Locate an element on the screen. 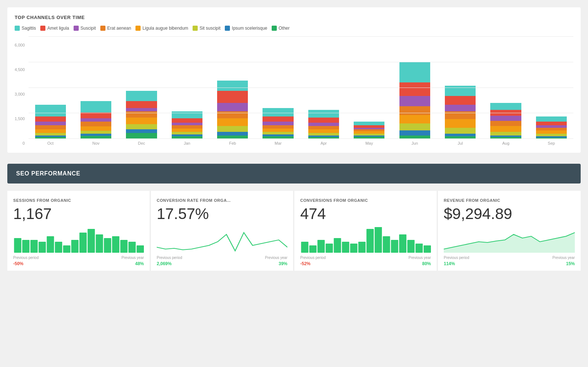 The height and width of the screenshot is (367, 588). metric-card: SESSIONS FROM ORGANIC 1,167 Previous per… is located at coordinates (79, 231).